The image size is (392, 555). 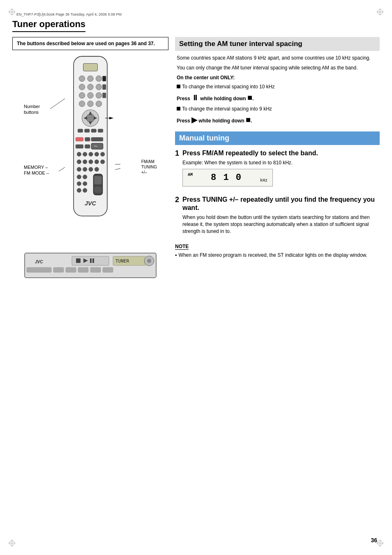 I want to click on step2: 2 Press TUNING +/– repeatedly until you …, so click(x=277, y=216).